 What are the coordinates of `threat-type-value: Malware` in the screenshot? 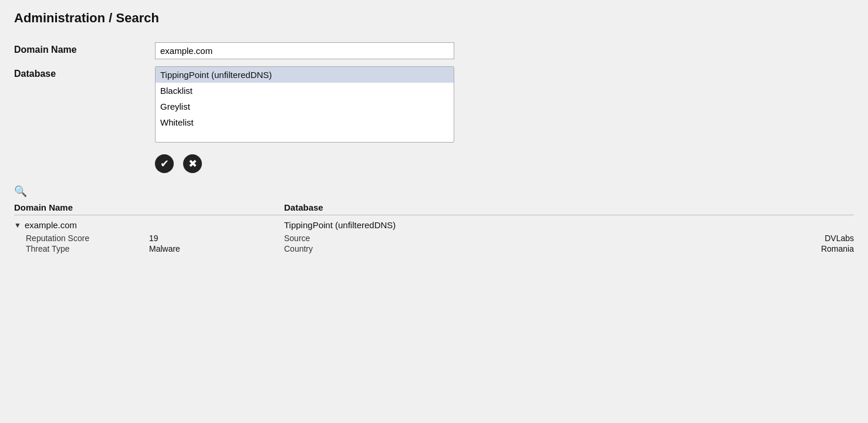 It's located at (184, 249).